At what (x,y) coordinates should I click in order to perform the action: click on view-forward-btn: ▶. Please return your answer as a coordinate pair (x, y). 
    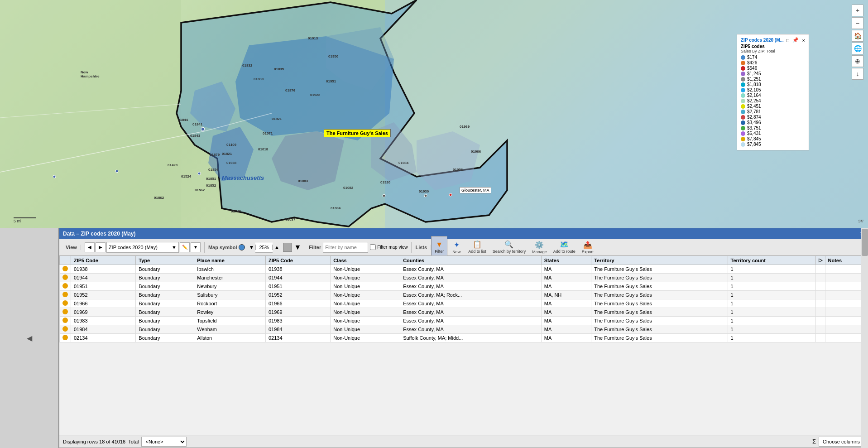
    Looking at the image, I should click on (101, 247).